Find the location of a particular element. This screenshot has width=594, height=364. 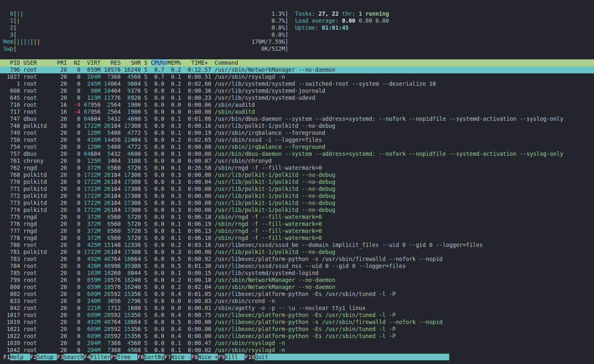

pid-cell: 802 is located at coordinates (12, 294).